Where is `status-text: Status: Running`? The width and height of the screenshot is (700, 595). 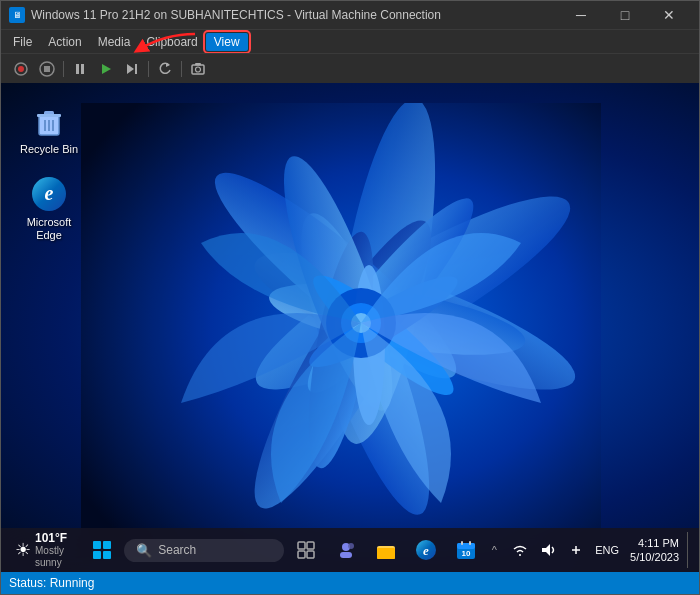 status-text: Status: Running is located at coordinates (52, 583).